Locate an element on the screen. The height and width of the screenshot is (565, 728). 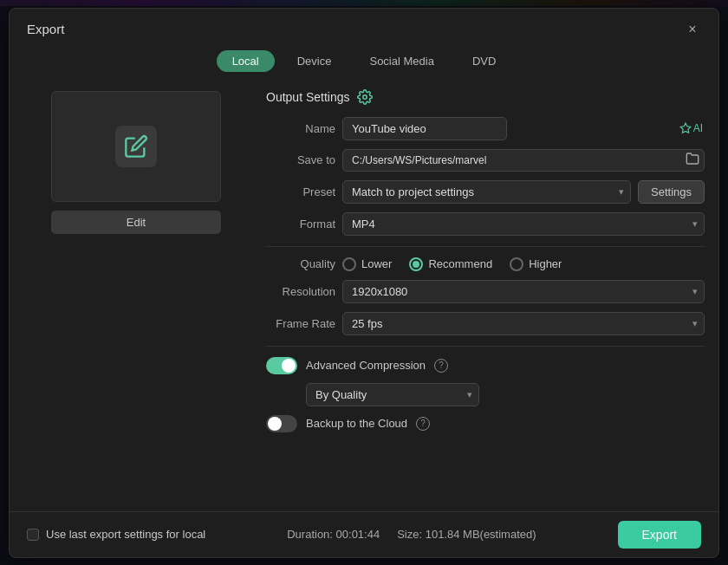
tab-social-media: Social Media is located at coordinates (401, 61).